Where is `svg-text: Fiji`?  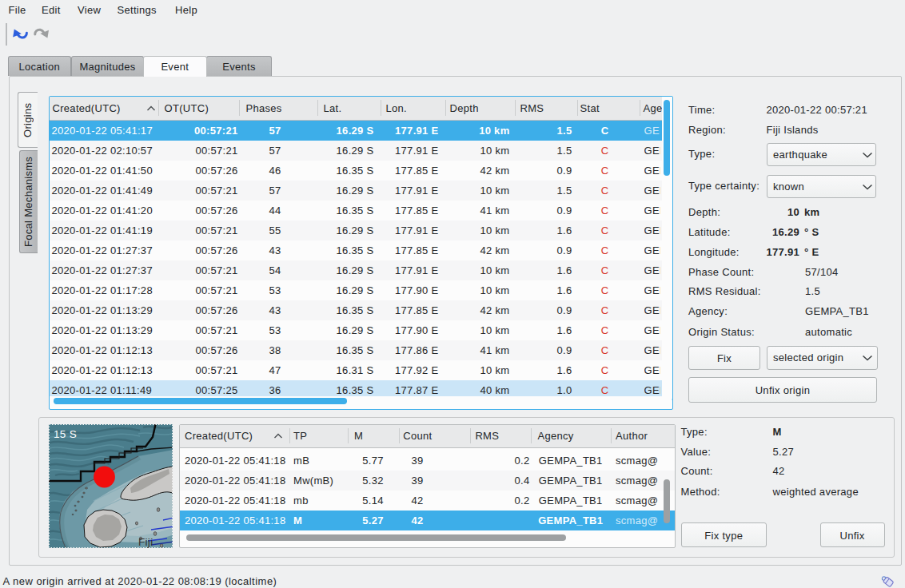
svg-text: Fiji is located at coordinates (146, 542).